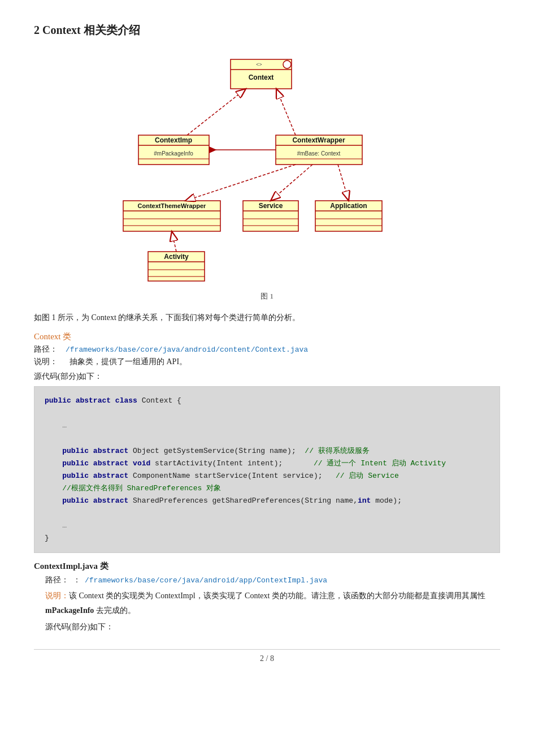  Describe the element at coordinates (319, 140) in the screenshot. I see `svg-text: ContextWrapper` at that location.